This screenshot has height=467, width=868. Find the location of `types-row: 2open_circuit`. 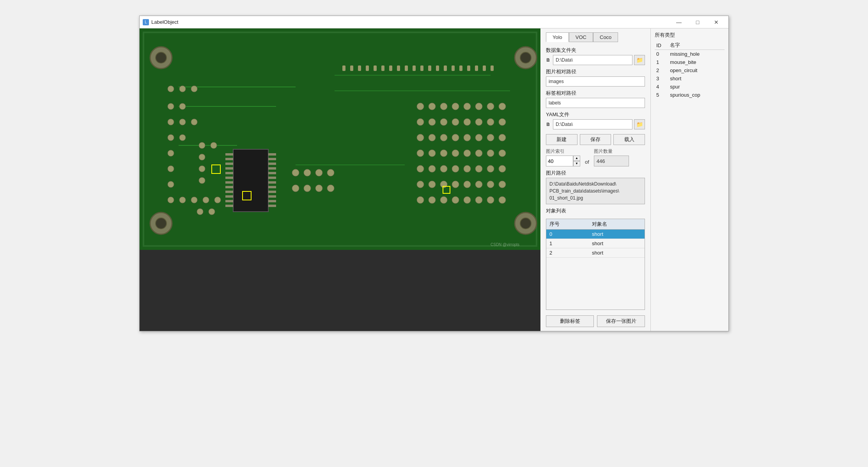

types-row: 2open_circuit is located at coordinates (689, 70).